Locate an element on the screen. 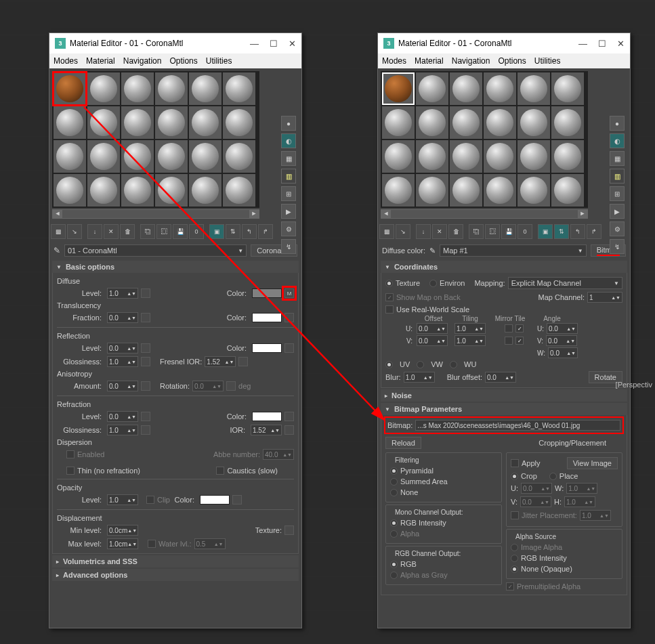  u-mirror-check is located at coordinates (509, 328).